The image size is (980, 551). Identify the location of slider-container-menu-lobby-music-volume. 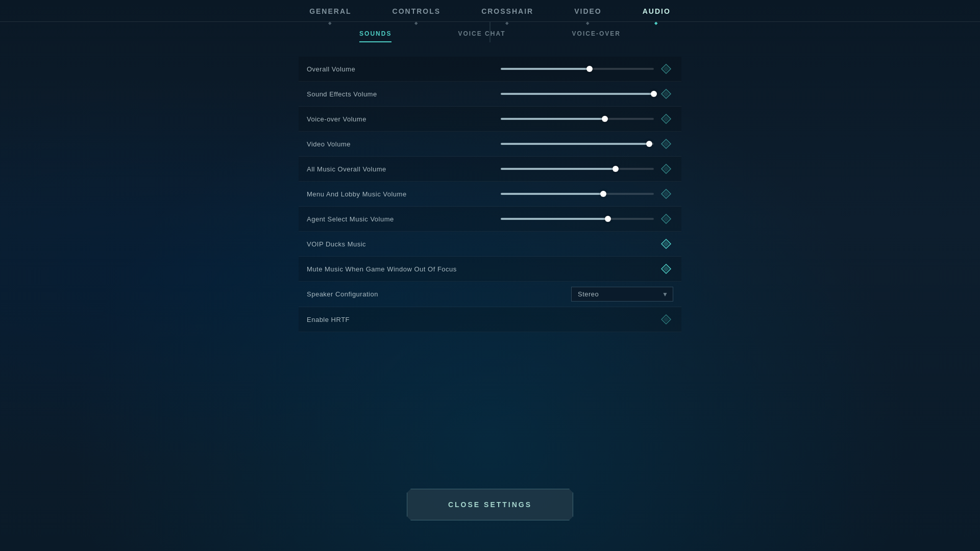
(554, 194).